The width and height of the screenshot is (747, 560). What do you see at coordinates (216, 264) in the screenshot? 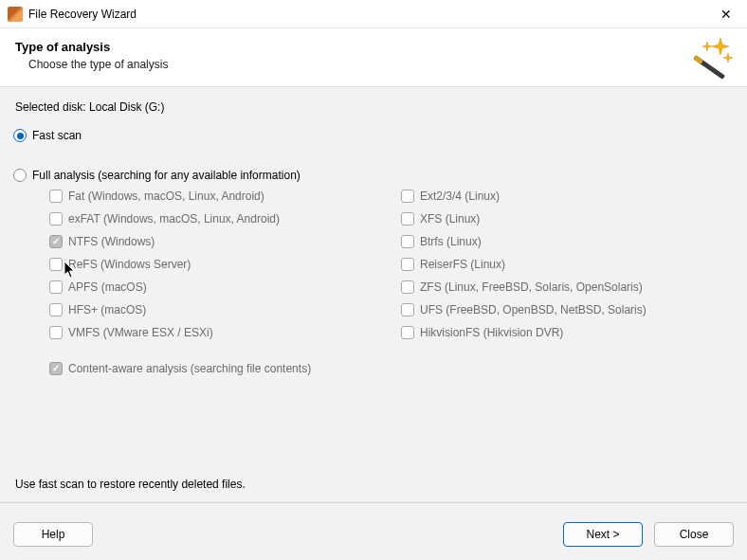
I see `fs-refs: ReFS (Windows Server)` at bounding box center [216, 264].